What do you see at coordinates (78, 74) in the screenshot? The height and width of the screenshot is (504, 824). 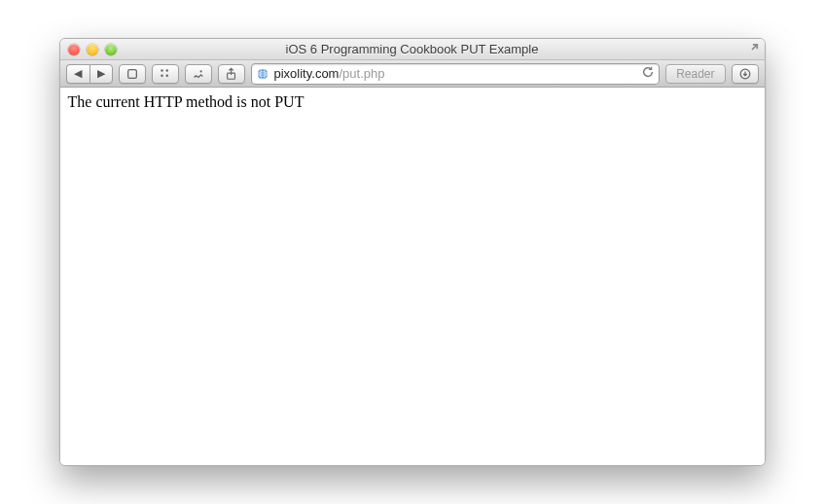 I see `back-button: ◀` at bounding box center [78, 74].